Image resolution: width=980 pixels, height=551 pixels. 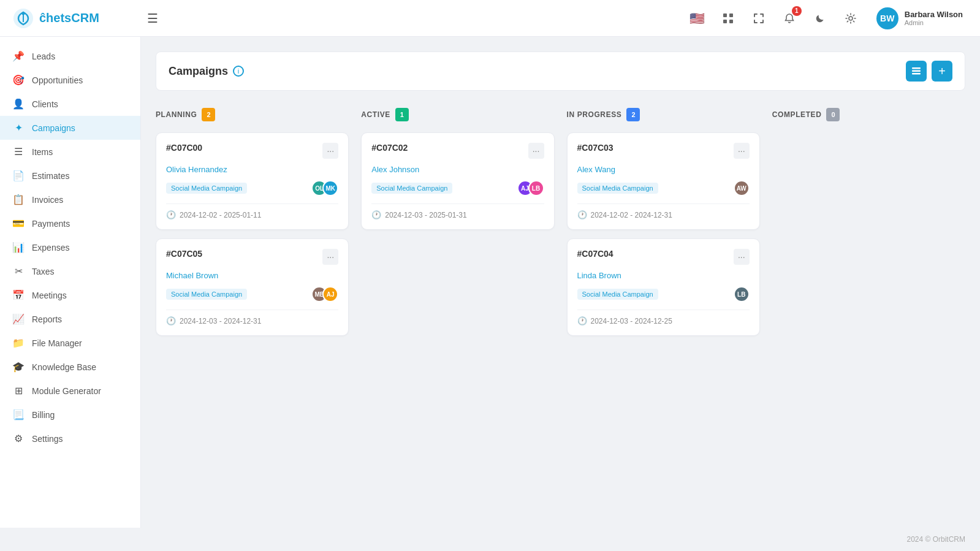 I want to click on card-tags-row: Social Media Campaign MB AJ, so click(x=253, y=294).